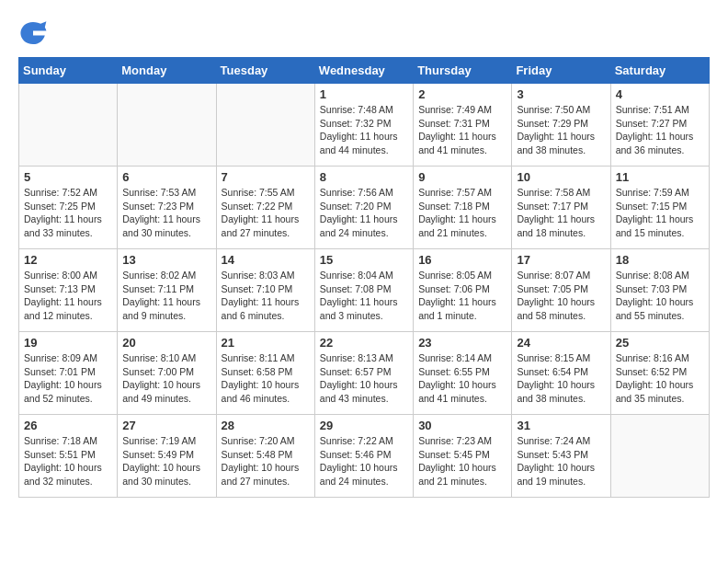 The height and width of the screenshot is (563, 728). What do you see at coordinates (364, 291) in the screenshot?
I see `day-cell: 15Sunrise: 8:04 AM Sunset: 7:08 PM Dayli…` at bounding box center [364, 291].